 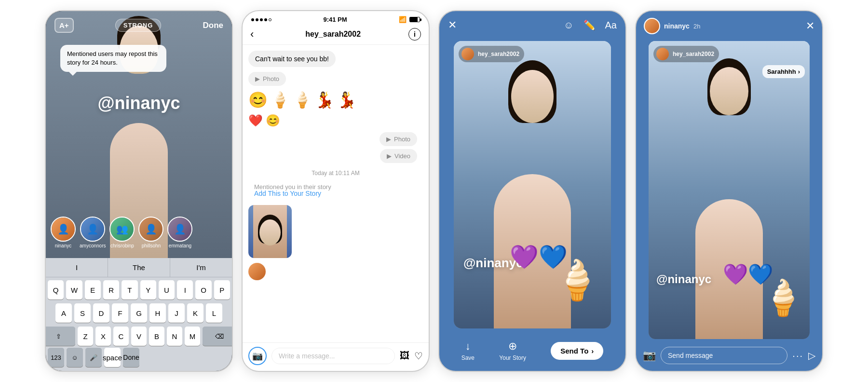 What do you see at coordinates (167, 290) in the screenshot?
I see `key-u: U` at bounding box center [167, 290].